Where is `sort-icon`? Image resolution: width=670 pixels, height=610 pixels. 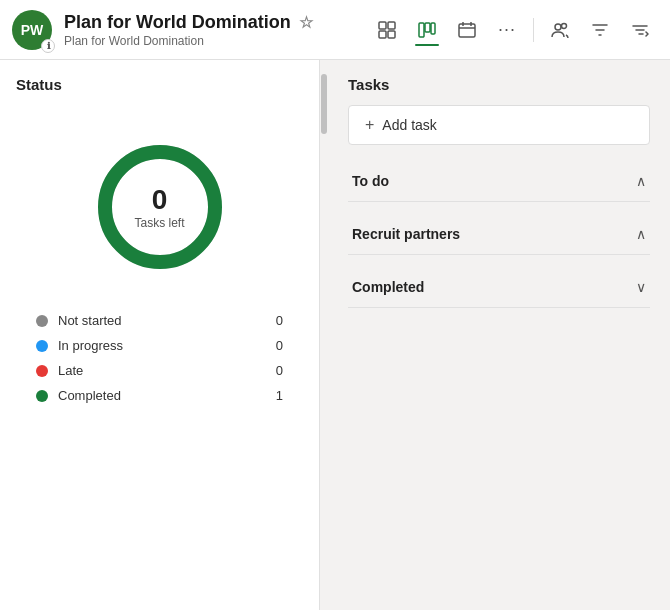 sort-icon is located at coordinates (640, 30).